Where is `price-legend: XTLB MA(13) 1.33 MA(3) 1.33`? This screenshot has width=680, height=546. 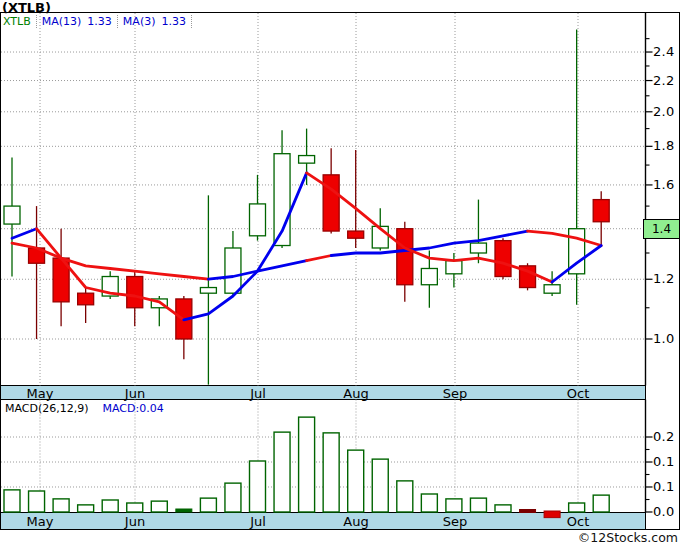
price-legend: XTLB MA(13) 1.33 MA(3) 1.33 is located at coordinates (100, 21).